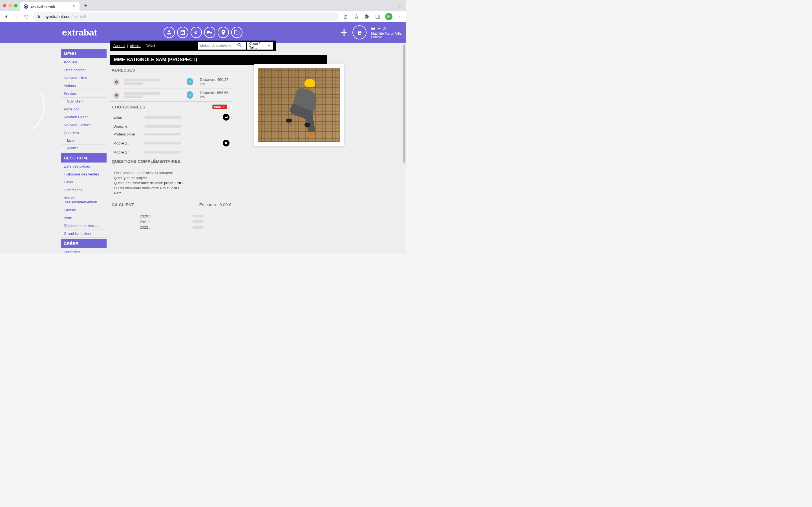  Describe the element at coordinates (193, 46) in the screenshot. I see `sub-header-bar: Accueil | clients | Détail Client / Tel……` at that location.